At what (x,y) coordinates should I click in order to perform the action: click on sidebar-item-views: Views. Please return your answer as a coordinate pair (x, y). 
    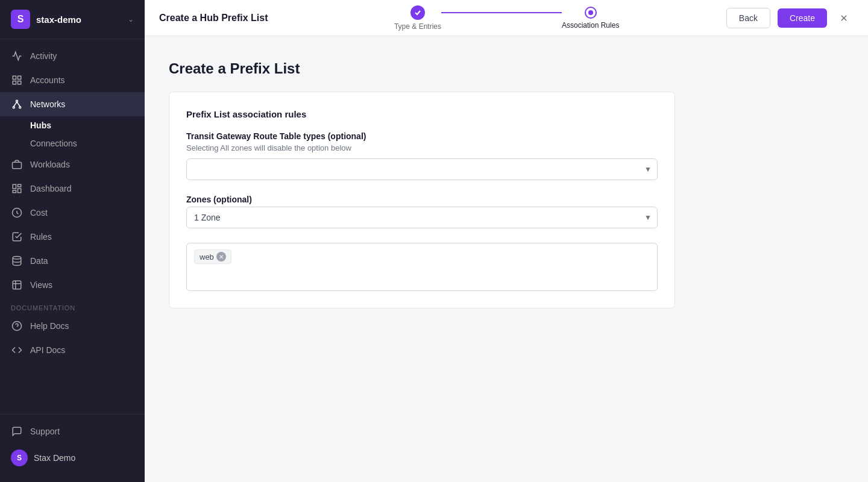
    Looking at the image, I should click on (72, 285).